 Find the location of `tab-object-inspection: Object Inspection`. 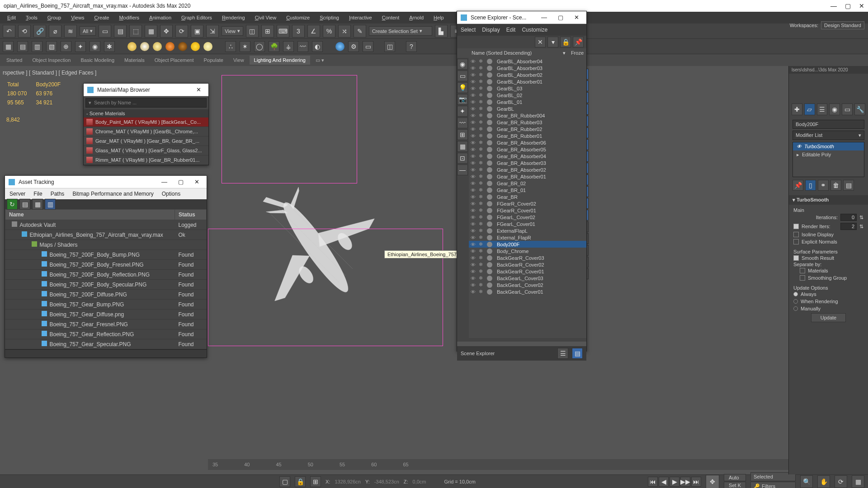

tab-object-inspection: Object Inspection is located at coordinates (52, 60).